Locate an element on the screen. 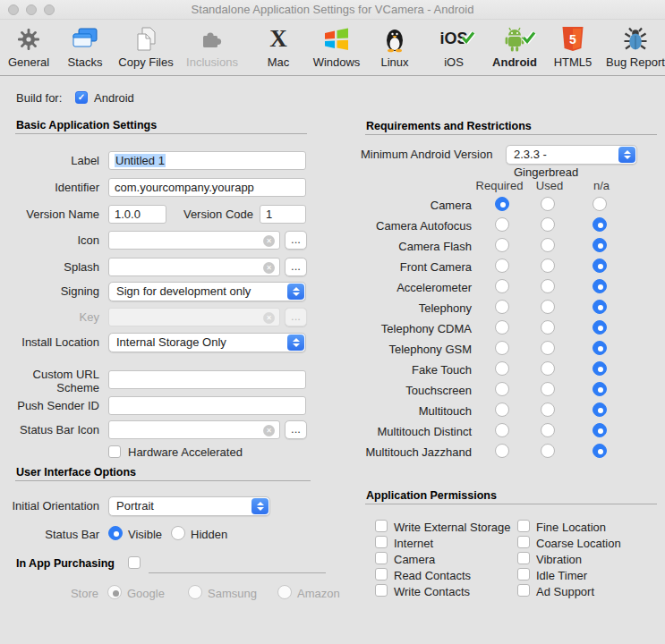 This screenshot has width=665, height=644. permission-label: Vibration is located at coordinates (558, 560).